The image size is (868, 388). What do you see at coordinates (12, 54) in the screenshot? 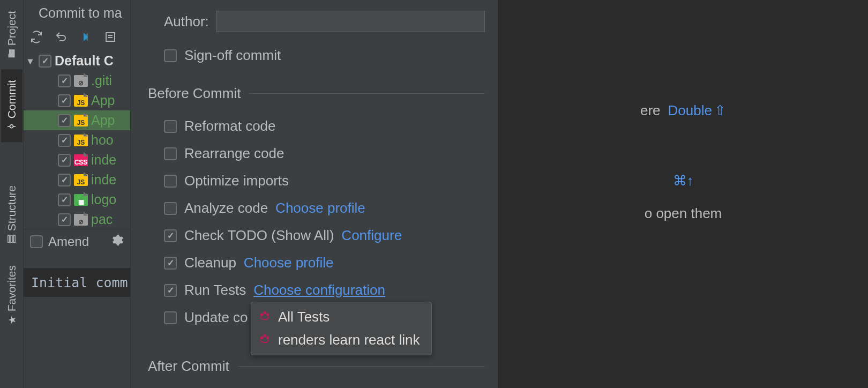
I see `folder-icon` at bounding box center [12, 54].